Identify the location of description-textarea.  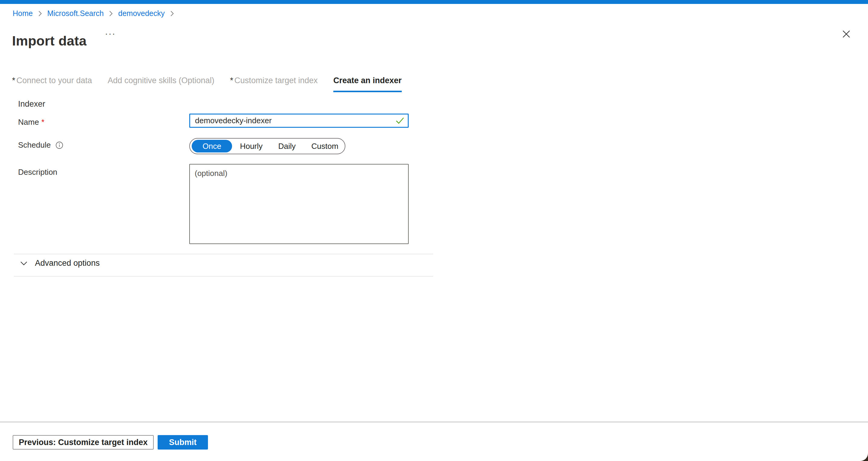
(299, 204).